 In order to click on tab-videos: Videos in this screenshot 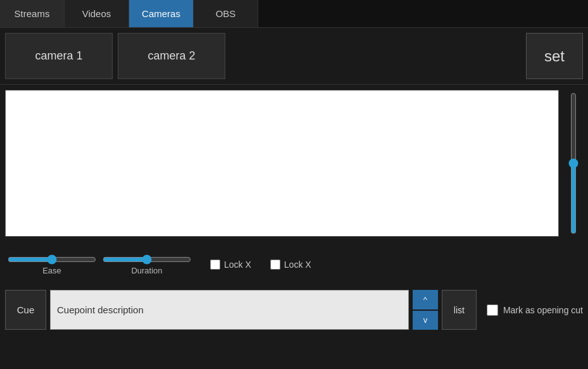, I will do `click(97, 14)`.